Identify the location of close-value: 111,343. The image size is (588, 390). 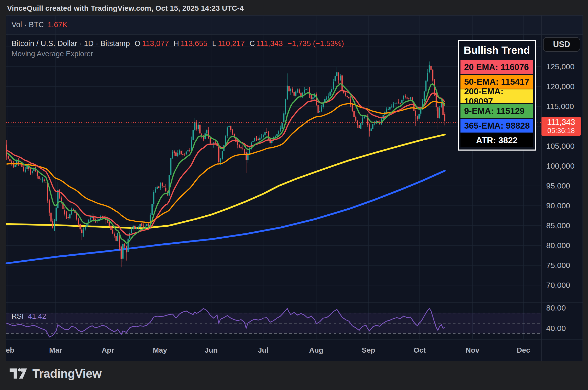
(270, 43).